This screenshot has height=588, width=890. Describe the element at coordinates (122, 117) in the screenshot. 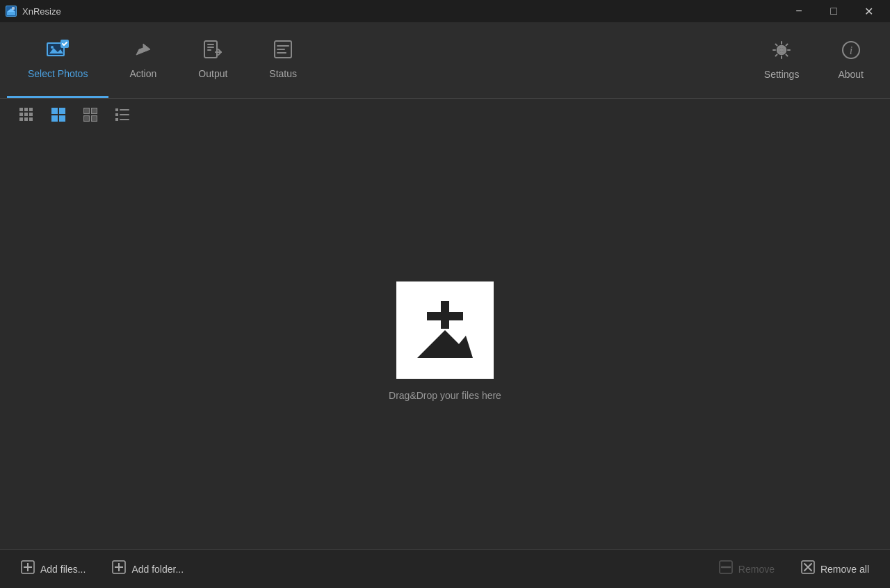

I see `list-icon` at that location.